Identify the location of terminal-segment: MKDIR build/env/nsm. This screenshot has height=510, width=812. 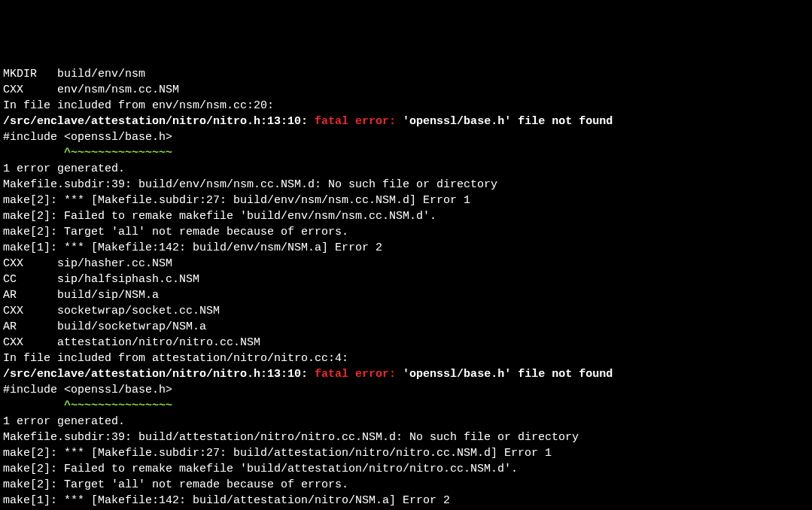
(74, 74).